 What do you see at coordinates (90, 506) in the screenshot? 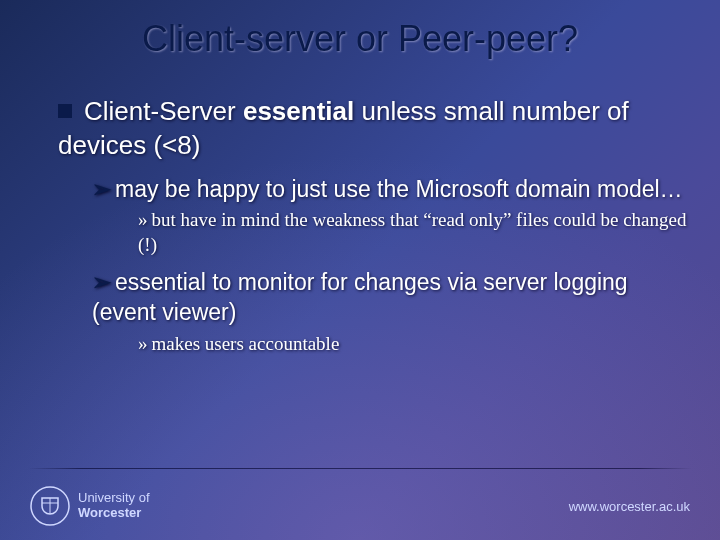
I see `university-logo: University of Worcester` at bounding box center [90, 506].